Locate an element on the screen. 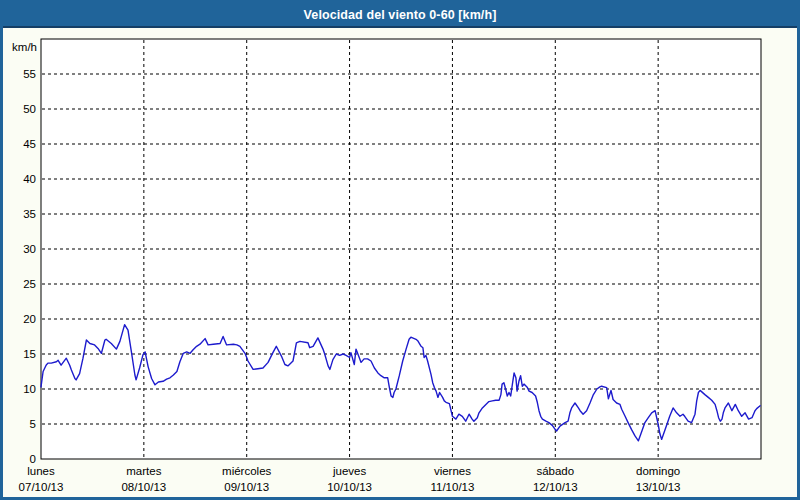 Image resolution: width=800 pixels, height=500 pixels. y-tick-label: 50 is located at coordinates (30, 109).